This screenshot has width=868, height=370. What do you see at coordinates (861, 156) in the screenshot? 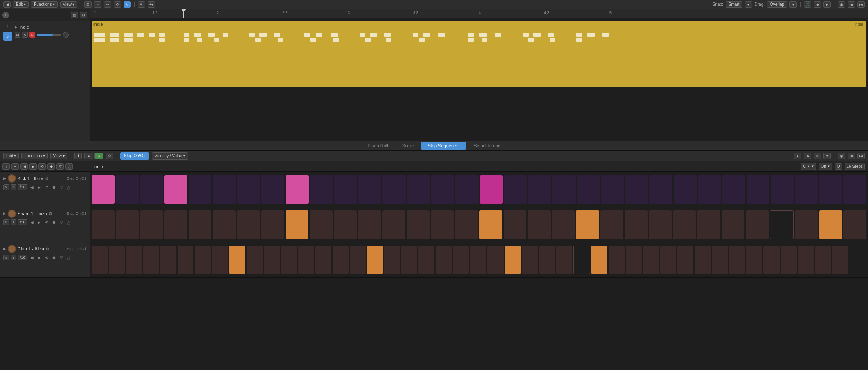
I see `next-icon-bottom: ⏭` at bounding box center [861, 156].